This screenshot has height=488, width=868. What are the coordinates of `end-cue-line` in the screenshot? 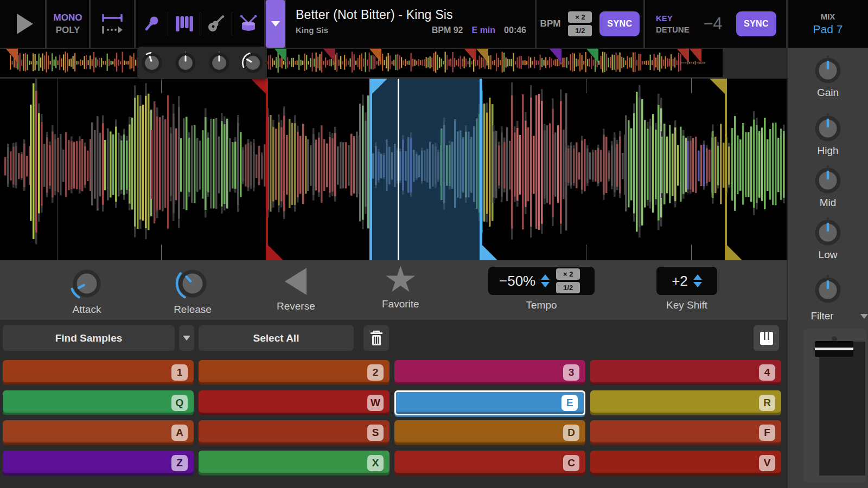 It's located at (726, 169).